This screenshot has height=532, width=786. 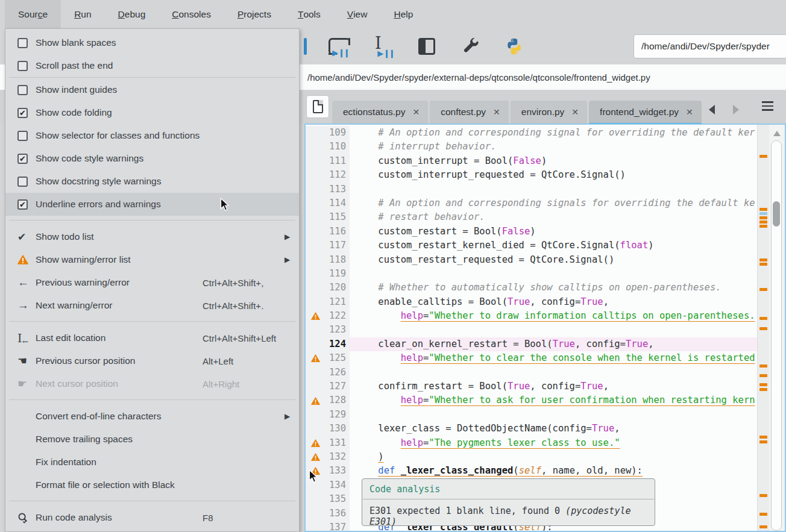 I want to click on tab-ectionstatus.py: ectionstatus.py✕, so click(x=380, y=112).